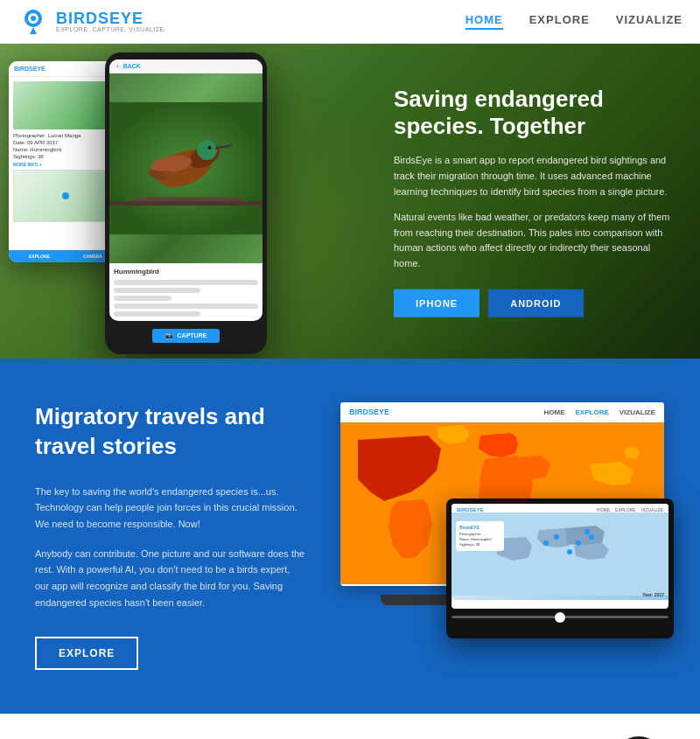 Image resolution: width=700 pixels, height=739 pixels. Describe the element at coordinates (186, 271) in the screenshot. I see `species-name: Hummingbird` at that location.